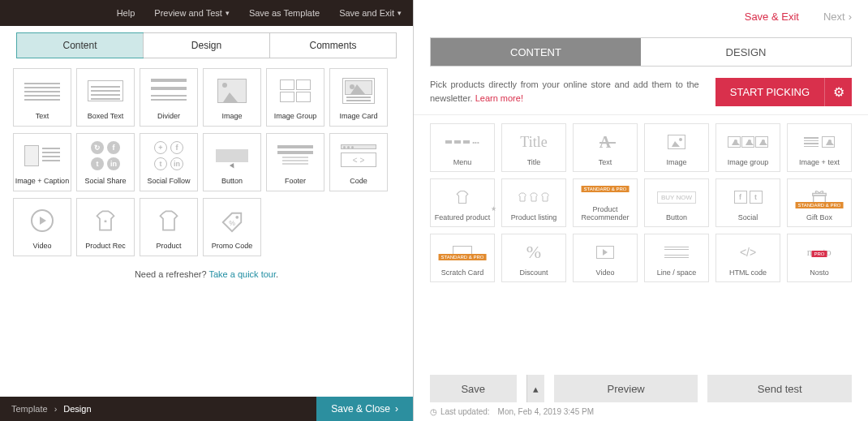 The width and height of the screenshot is (868, 421). Describe the element at coordinates (462, 203) in the screenshot. I see `rtile-featured-product: Featured product` at that location.